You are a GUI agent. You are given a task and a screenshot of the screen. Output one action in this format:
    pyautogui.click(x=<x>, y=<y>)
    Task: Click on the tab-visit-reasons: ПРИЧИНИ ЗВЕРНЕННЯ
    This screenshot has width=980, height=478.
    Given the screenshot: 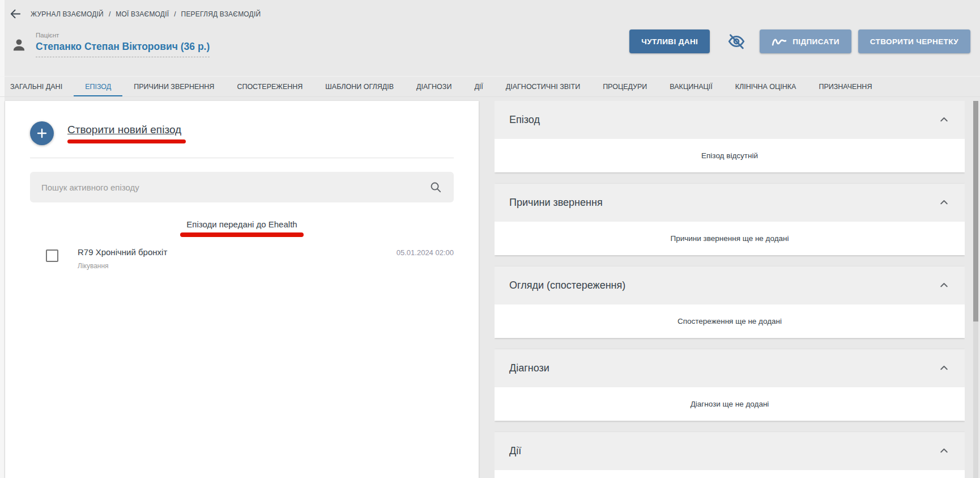 What is the action you would take?
    pyautogui.click(x=174, y=86)
    